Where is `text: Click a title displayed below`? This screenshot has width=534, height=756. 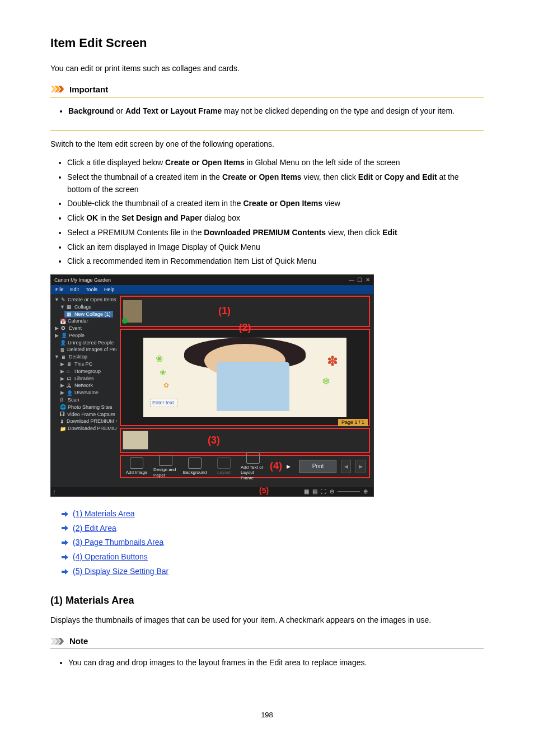 text: Click a title displayed below is located at coordinates (116, 162).